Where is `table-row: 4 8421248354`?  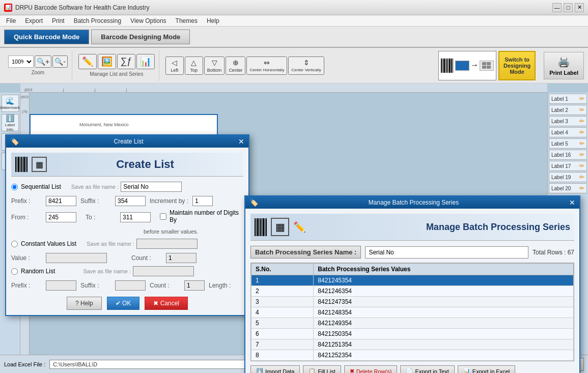
table-row: 4 8421248354 is located at coordinates (412, 312).